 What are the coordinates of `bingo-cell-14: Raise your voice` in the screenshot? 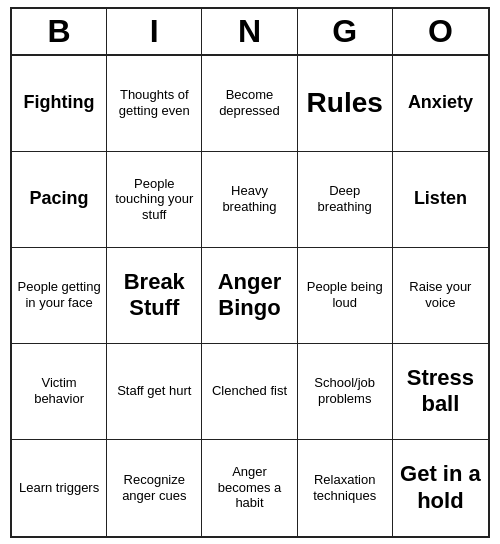 It's located at (440, 296).